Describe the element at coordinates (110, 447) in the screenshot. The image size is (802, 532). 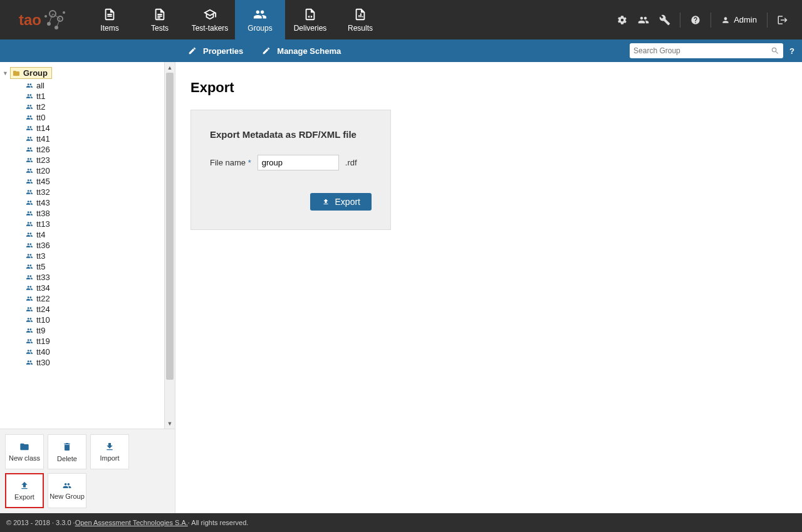
I see `import-icon` at that location.